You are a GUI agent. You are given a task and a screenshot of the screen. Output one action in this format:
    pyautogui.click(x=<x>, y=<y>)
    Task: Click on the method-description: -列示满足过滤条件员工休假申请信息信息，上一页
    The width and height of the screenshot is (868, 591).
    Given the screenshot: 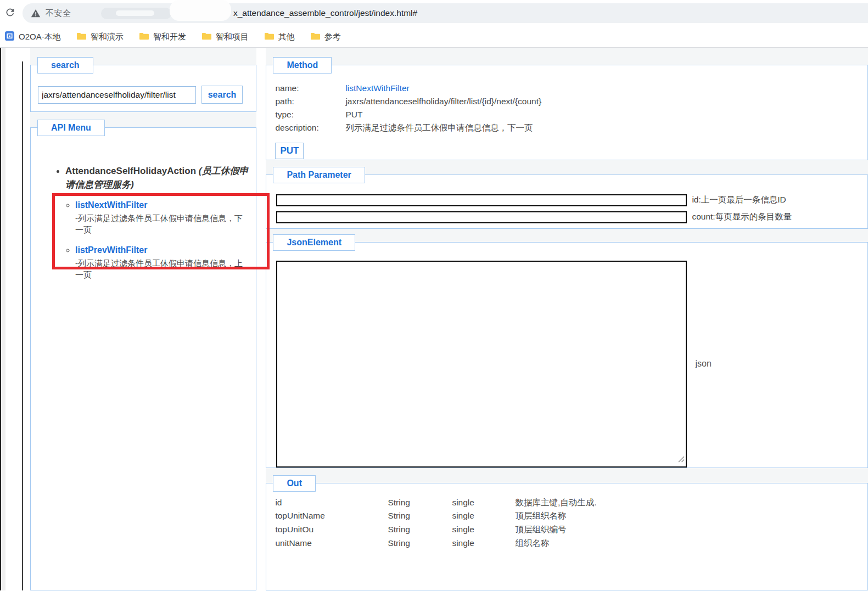 What is the action you would take?
    pyautogui.click(x=163, y=269)
    